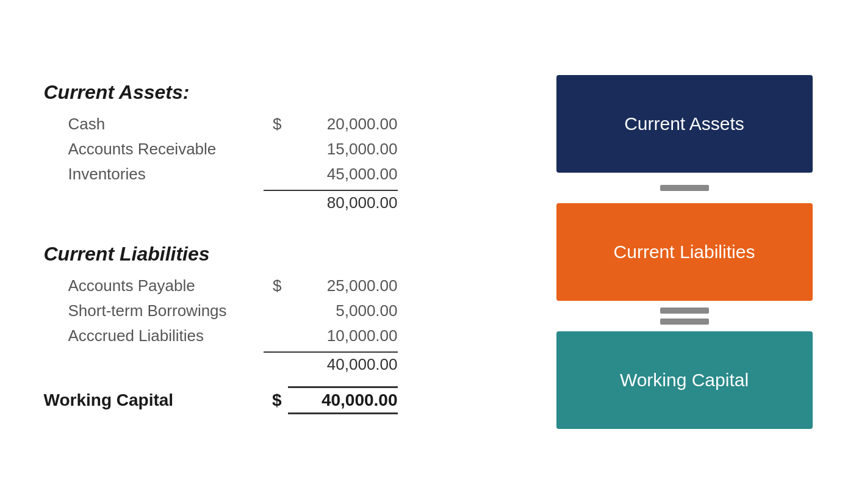  Describe the element at coordinates (343, 336) in the screenshot. I see `accrued-amount: 10,000.00` at that location.